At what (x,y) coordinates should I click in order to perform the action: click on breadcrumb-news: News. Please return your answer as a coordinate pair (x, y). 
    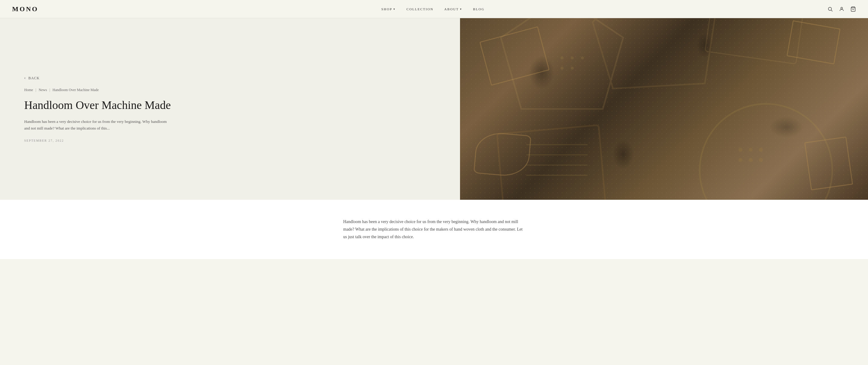
    Looking at the image, I should click on (43, 90).